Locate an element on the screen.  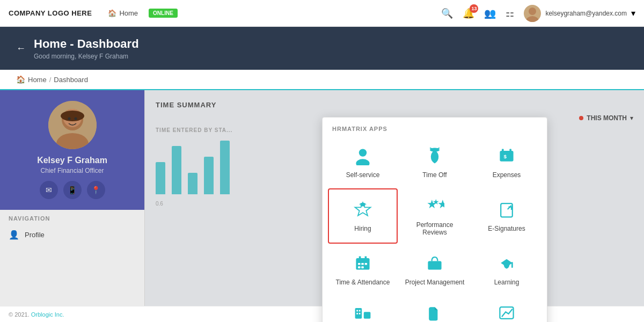
expenses-label: Expenses is located at coordinates (507, 175).